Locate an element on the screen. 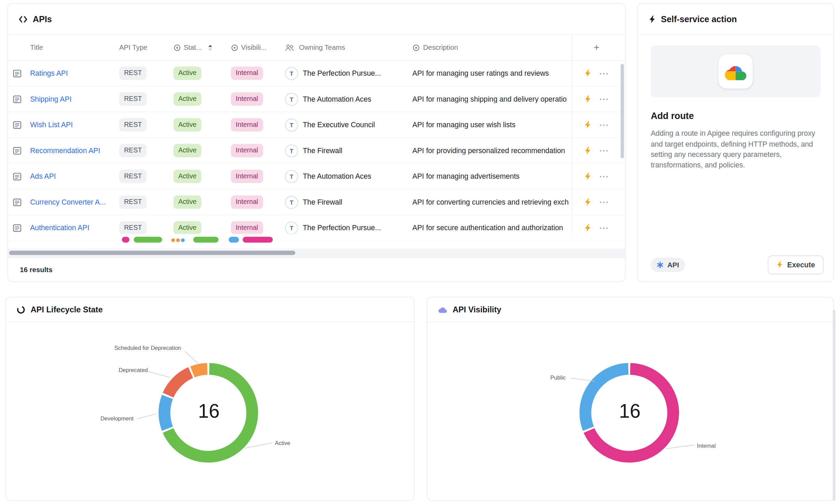 Image resolution: width=837 pixels, height=504 pixels. table-row: Ads API REST Active Internal T The Autom… is located at coordinates (317, 177).